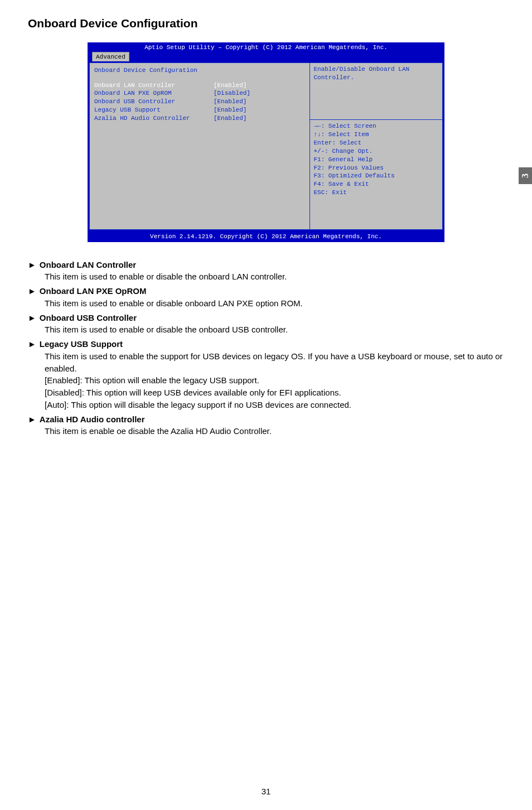 This screenshot has height=810, width=532. Describe the element at coordinates (266, 393) in the screenshot. I see `content-line: [Disabled]: This option will keep USB de…` at that location.